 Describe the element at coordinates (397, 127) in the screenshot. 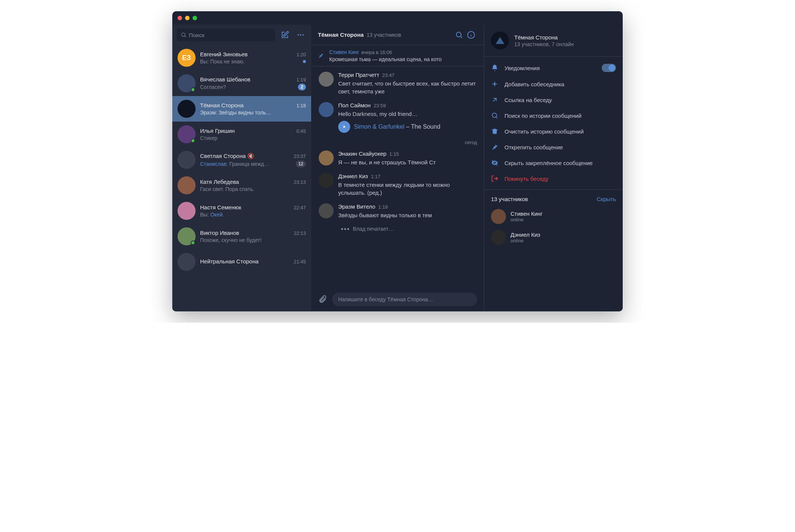

I see `audio-title: Simon & Garfunkel – The Sound` at that location.